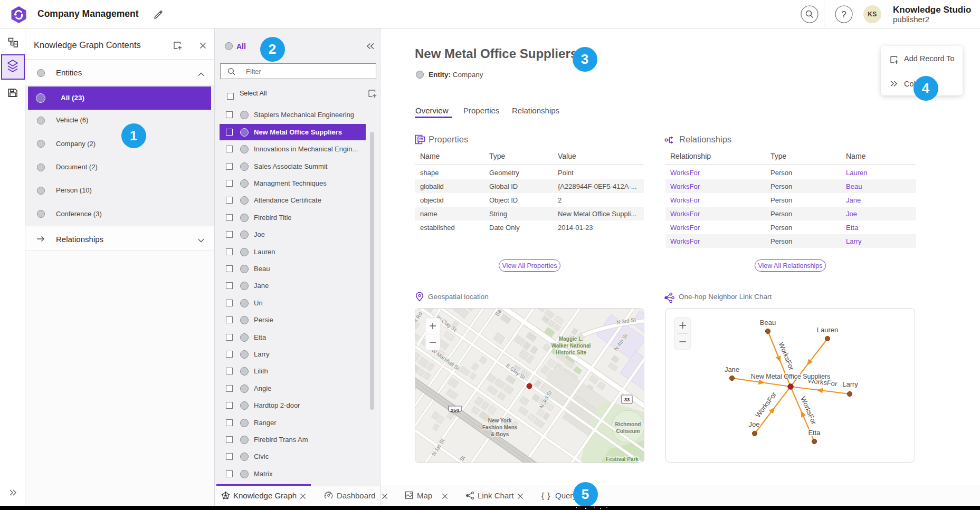  I want to click on svg-text: Coliseum, so click(628, 431).